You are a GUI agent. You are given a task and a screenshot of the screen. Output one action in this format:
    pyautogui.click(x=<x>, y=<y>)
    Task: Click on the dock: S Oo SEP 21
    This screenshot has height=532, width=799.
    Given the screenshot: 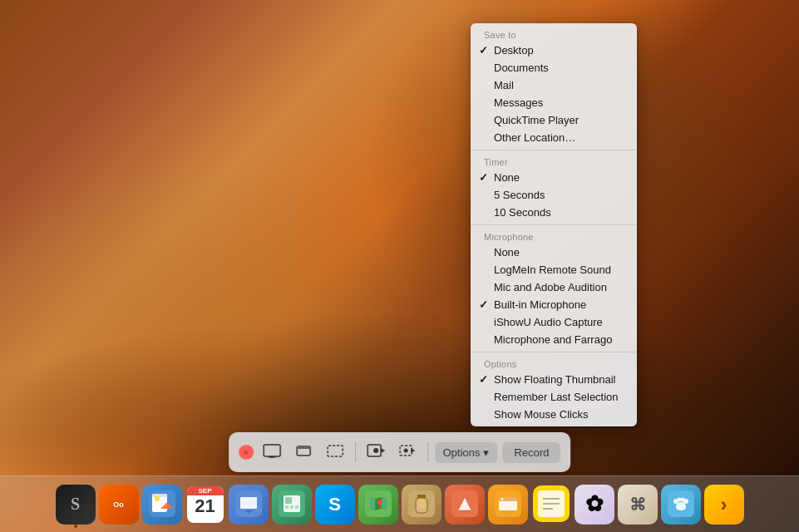 What is the action you would take?
    pyautogui.click(x=399, y=504)
    